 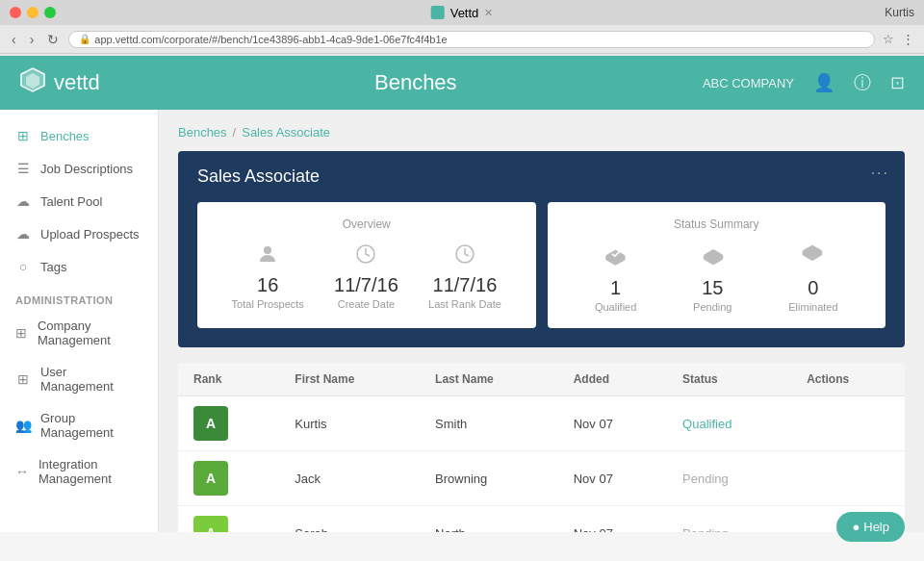 I want to click on bookmark-icon: ☆, so click(x=888, y=38).